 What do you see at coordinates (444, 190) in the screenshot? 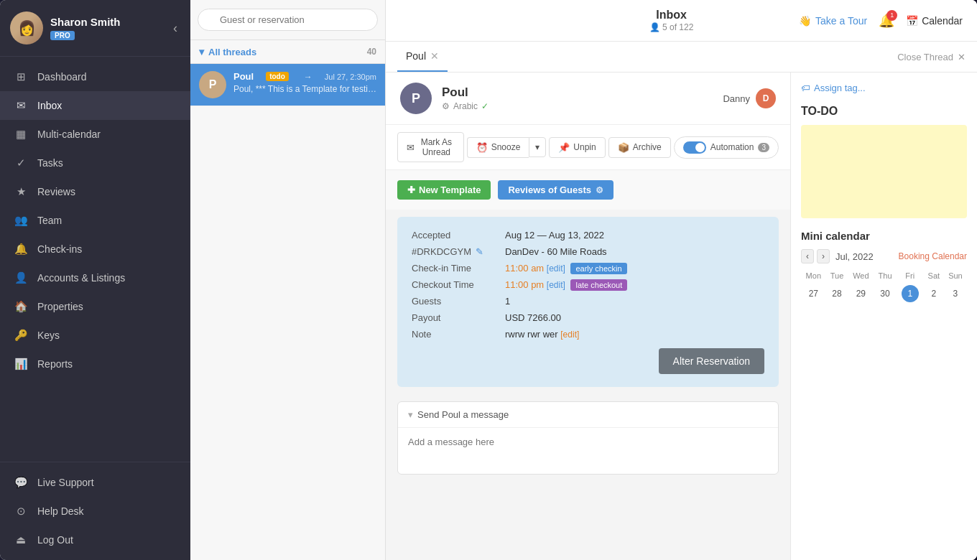
I see `new-template-button: ✚ New Template` at bounding box center [444, 190].